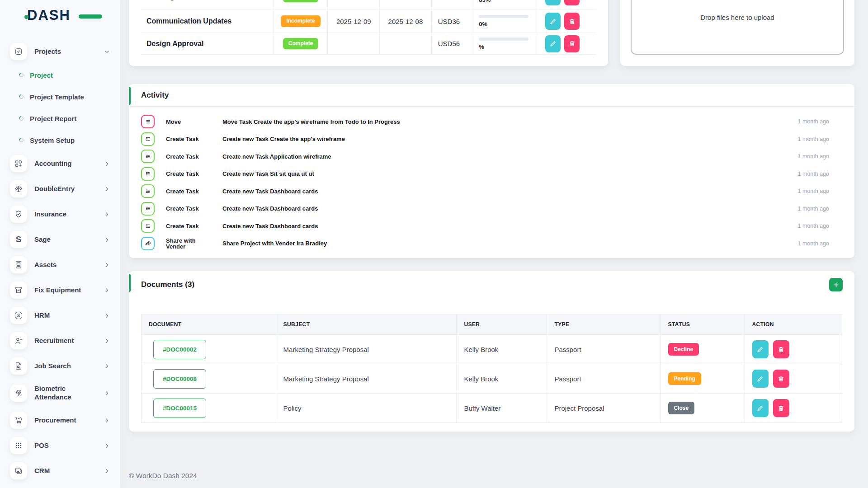  What do you see at coordinates (60, 118) in the screenshot?
I see `sidebar-item-project-report: Project Report` at bounding box center [60, 118].